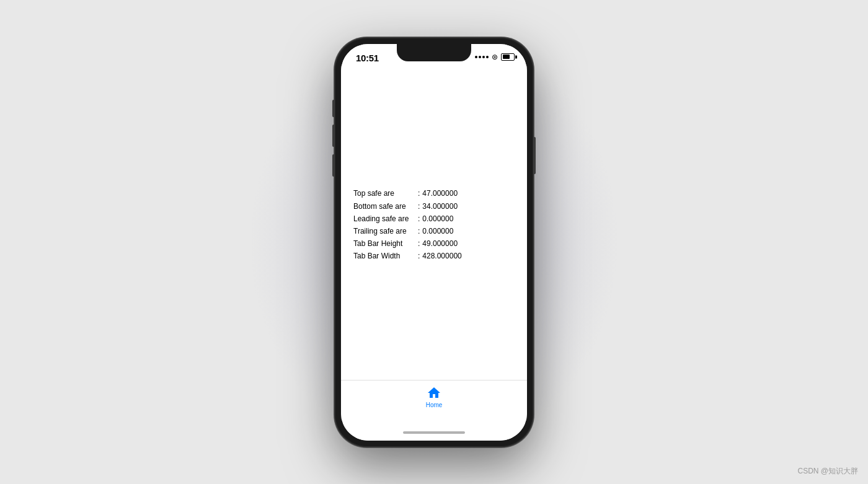  I want to click on table-row: Trailing safe are : 0.000000, so click(408, 232).